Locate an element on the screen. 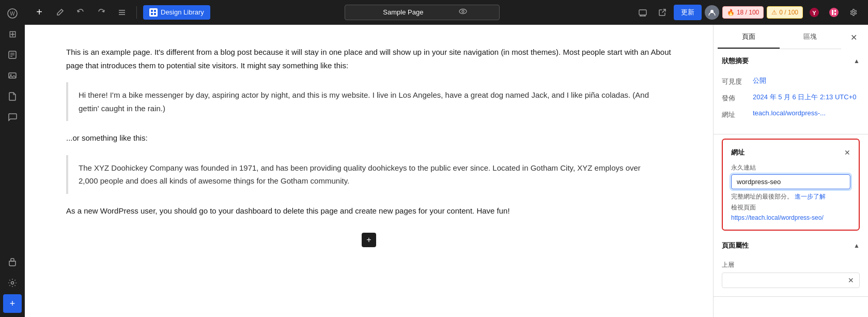  errors-count: 18 / 100 is located at coordinates (748, 12).